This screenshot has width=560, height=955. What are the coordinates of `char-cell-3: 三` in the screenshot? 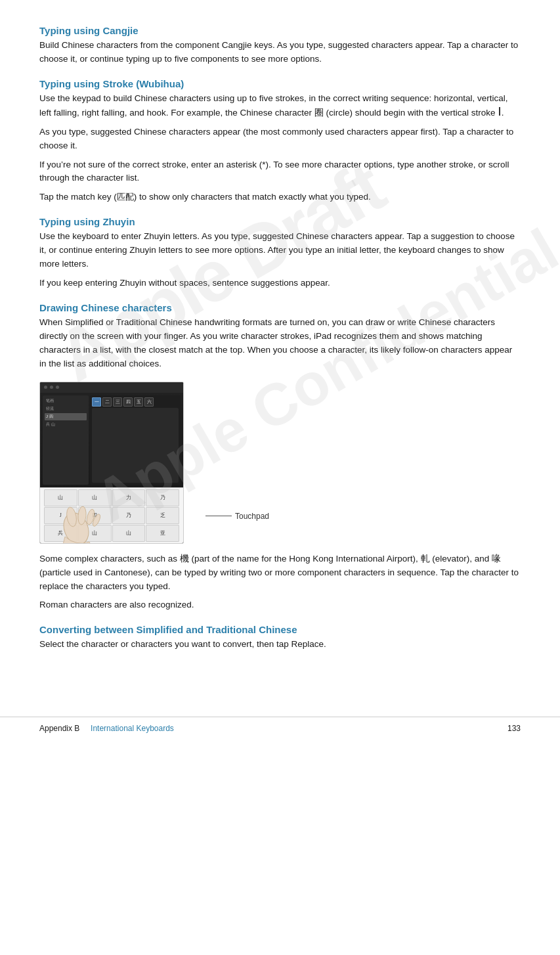 It's located at (118, 402).